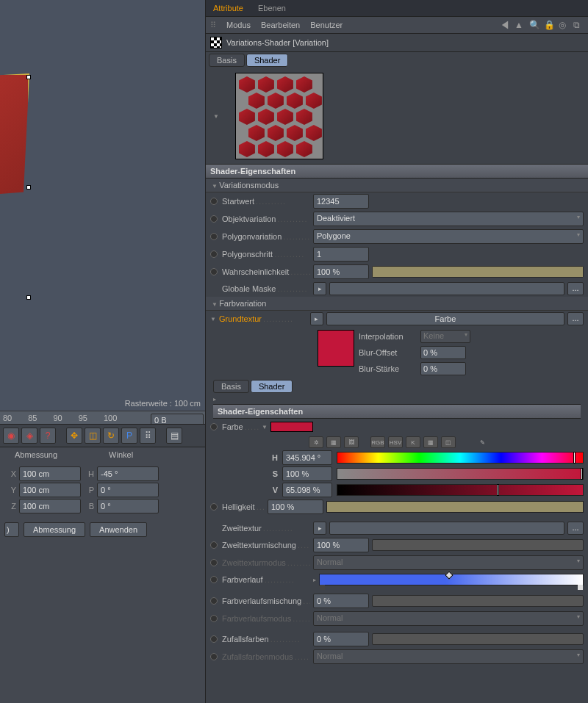 This screenshot has width=588, height=703. I want to click on subtab-basis: Basis, so click(226, 60).